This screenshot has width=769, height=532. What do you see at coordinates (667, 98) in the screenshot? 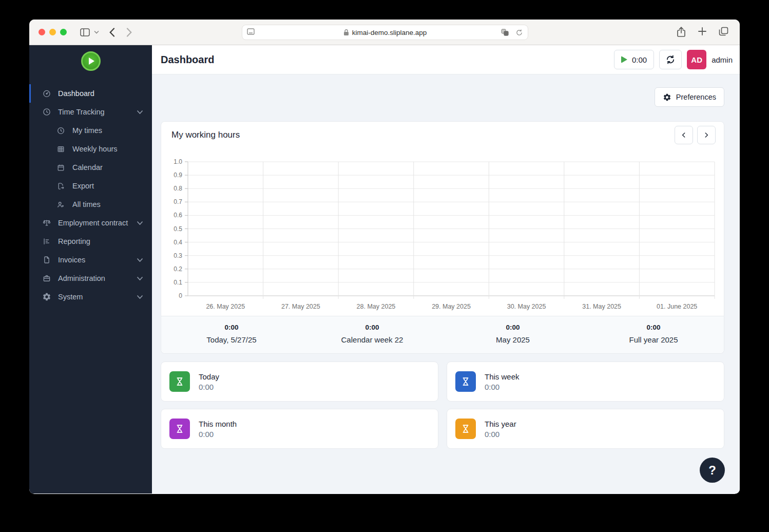
I see `gear-icon` at bounding box center [667, 98].